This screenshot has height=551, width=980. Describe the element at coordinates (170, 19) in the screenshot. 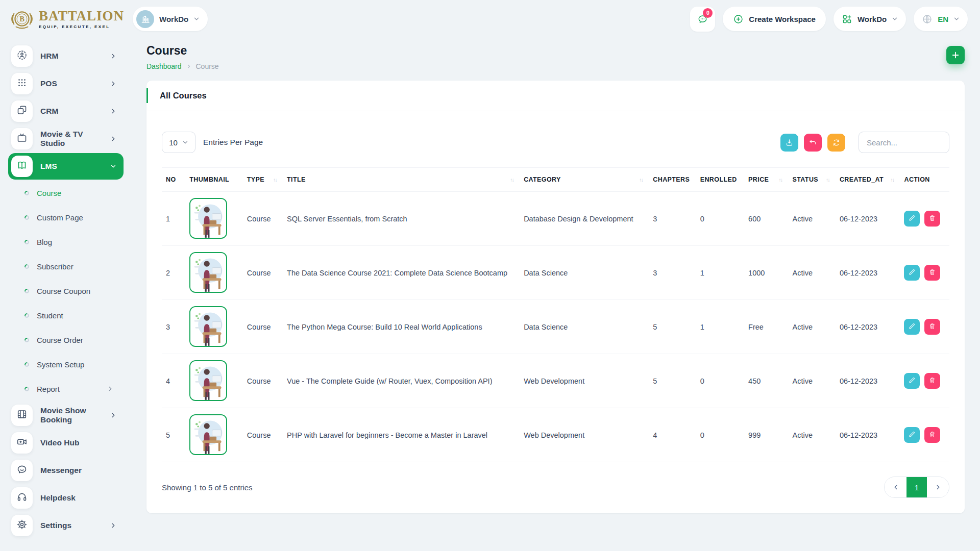

I see `workspace-selector: WorkDo` at that location.